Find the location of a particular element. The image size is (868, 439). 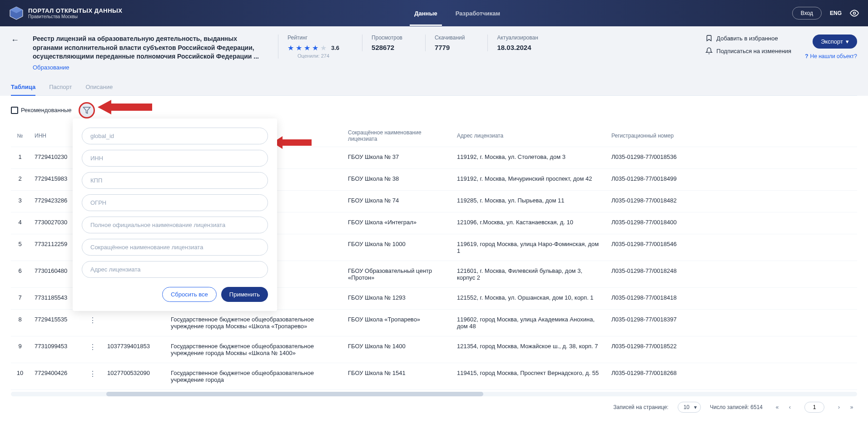

perpage-select: 10 ▾ is located at coordinates (689, 407).